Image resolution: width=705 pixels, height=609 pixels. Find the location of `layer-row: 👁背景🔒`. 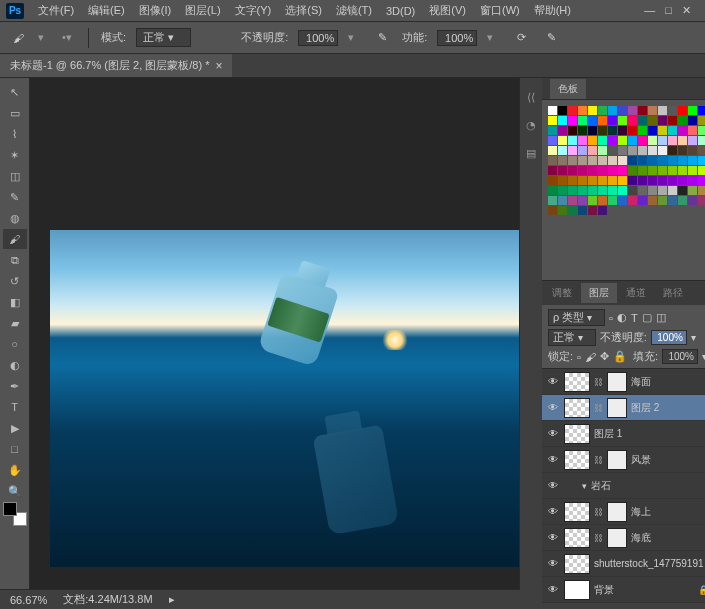

layer-row: 👁背景🔒 is located at coordinates (624, 590).